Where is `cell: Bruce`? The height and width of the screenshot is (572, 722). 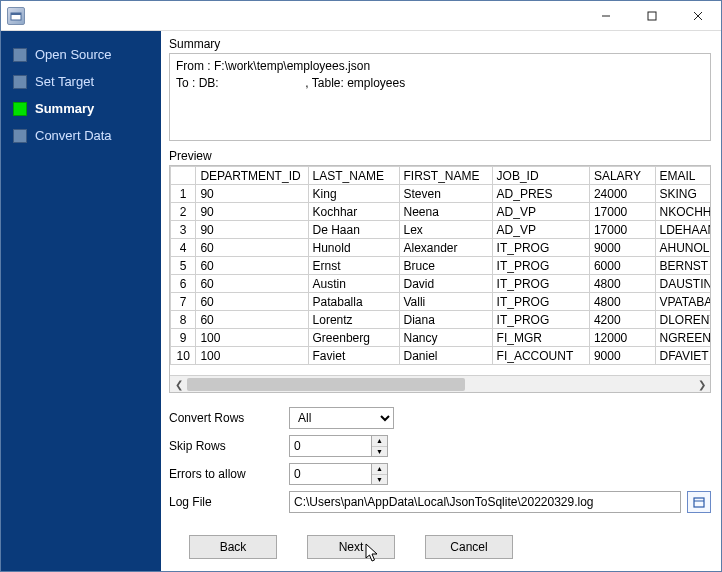 cell: Bruce is located at coordinates (446, 266).